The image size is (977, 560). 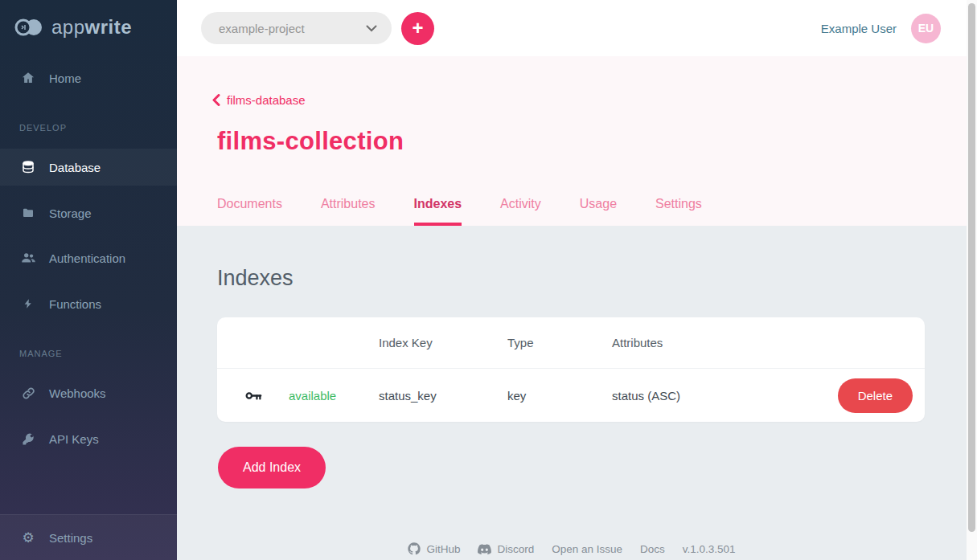 What do you see at coordinates (587, 550) in the screenshot?
I see `open-issue-link: Open an Issue` at bounding box center [587, 550].